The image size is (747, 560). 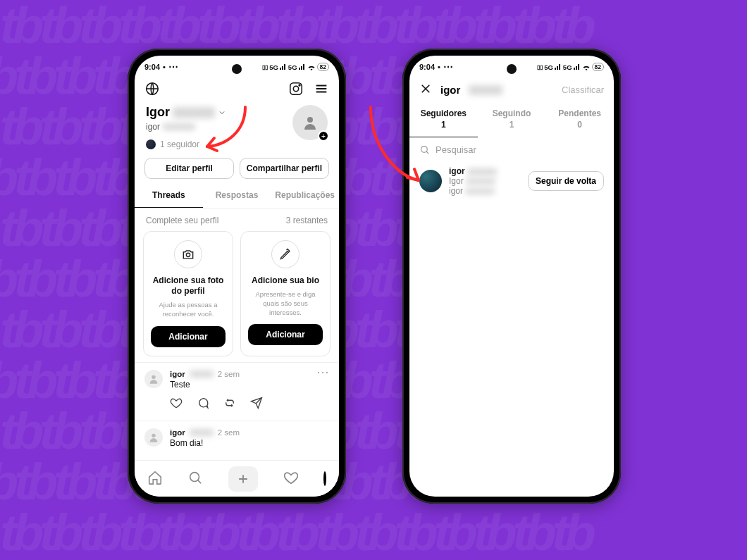 What do you see at coordinates (321, 89) in the screenshot?
I see `hamburger-menu-icon` at bounding box center [321, 89].